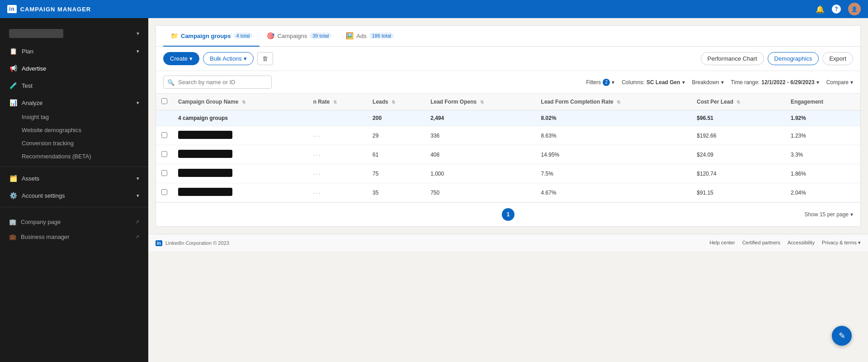  Describe the element at coordinates (722, 243) in the screenshot. I see `footer-link-help-center: Help center` at that location.